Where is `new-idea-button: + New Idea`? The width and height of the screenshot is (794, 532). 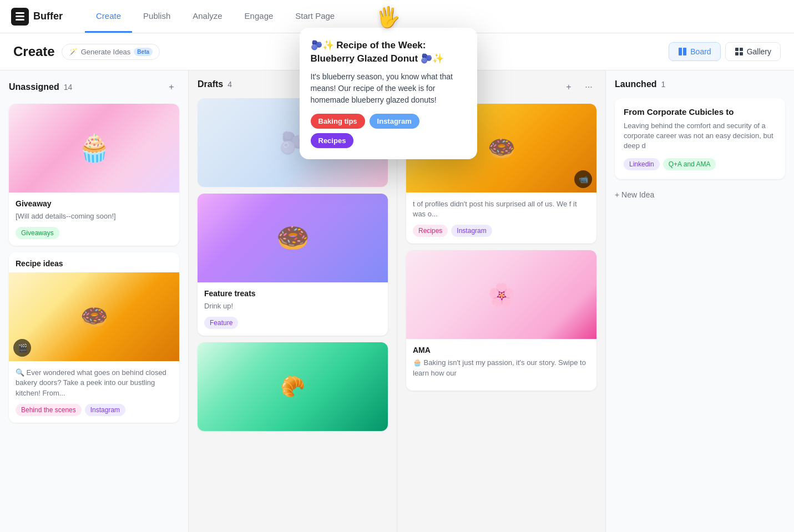 new-idea-button: + New Idea is located at coordinates (700, 195).